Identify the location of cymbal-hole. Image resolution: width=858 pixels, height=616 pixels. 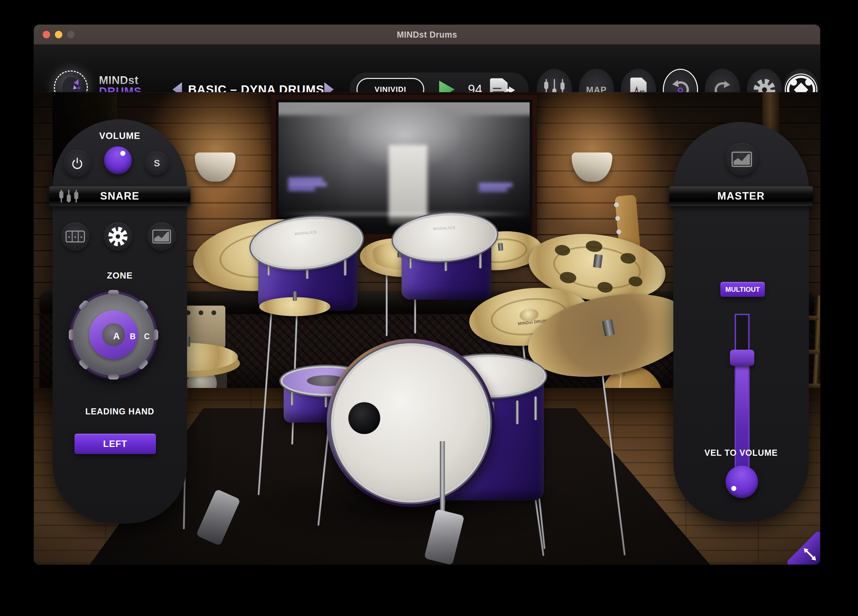
(636, 281).